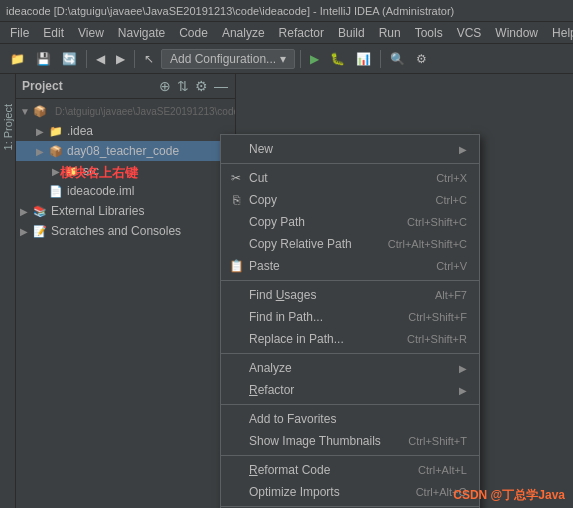  I want to click on ctx-item-refactor: Refactor ▶, so click(350, 390).